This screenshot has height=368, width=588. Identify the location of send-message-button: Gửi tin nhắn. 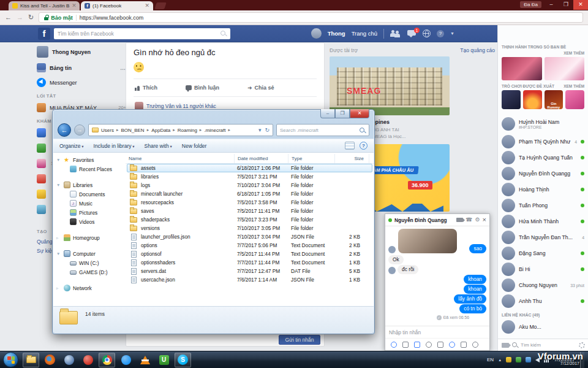
(300, 340).